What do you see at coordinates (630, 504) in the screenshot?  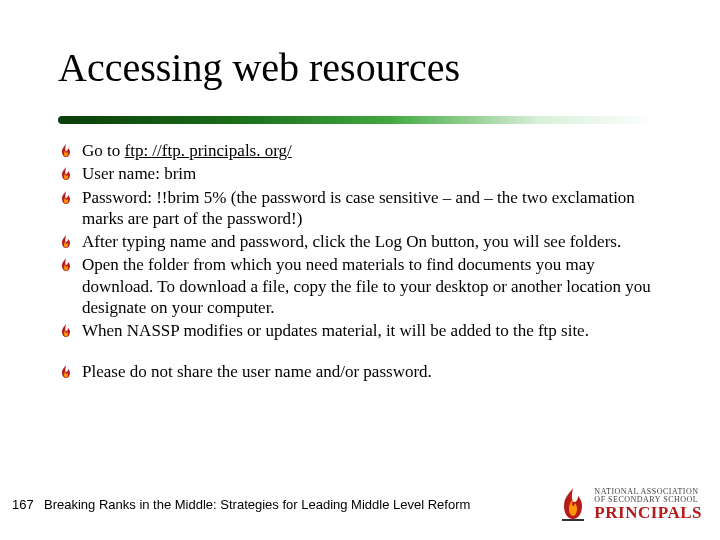 I see `nassp-logo: NATIONAL ASSOCIATION OF SECONDARY SCHOOL…` at bounding box center [630, 504].